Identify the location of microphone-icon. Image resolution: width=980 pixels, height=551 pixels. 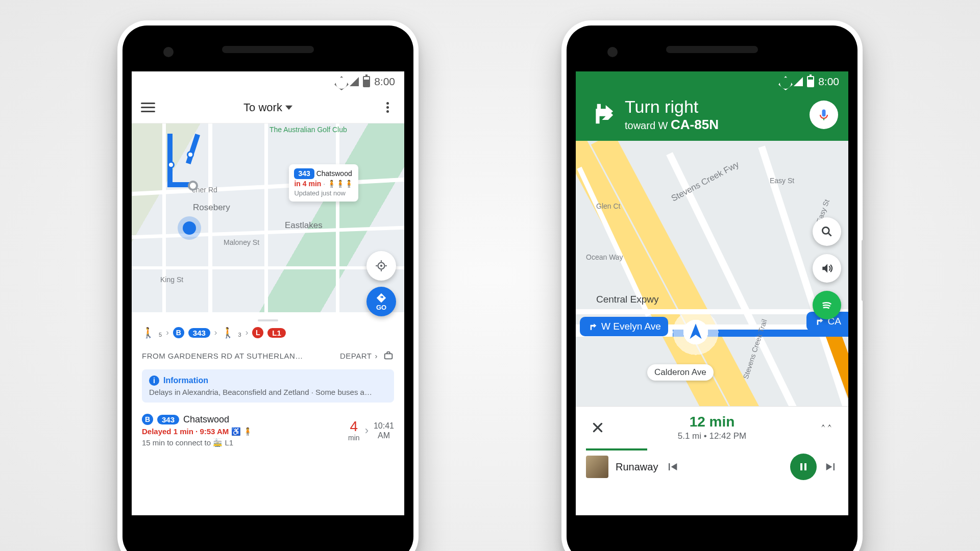
(824, 115).